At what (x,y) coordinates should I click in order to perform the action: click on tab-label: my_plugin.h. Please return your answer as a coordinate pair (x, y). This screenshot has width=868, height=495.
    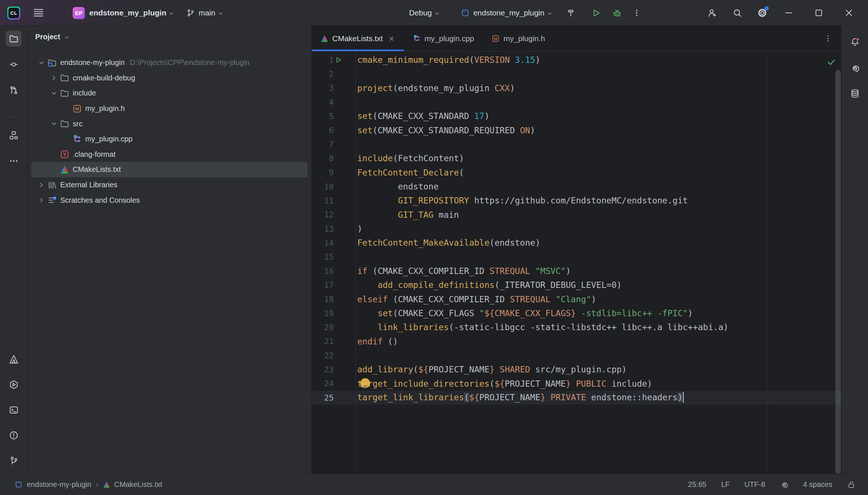
    Looking at the image, I should click on (524, 39).